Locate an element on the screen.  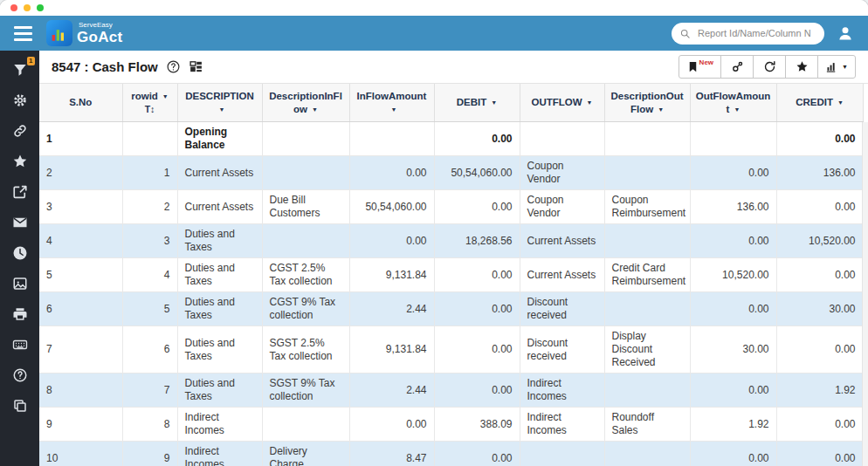
hamburger-menu-icon is located at coordinates (23, 33).